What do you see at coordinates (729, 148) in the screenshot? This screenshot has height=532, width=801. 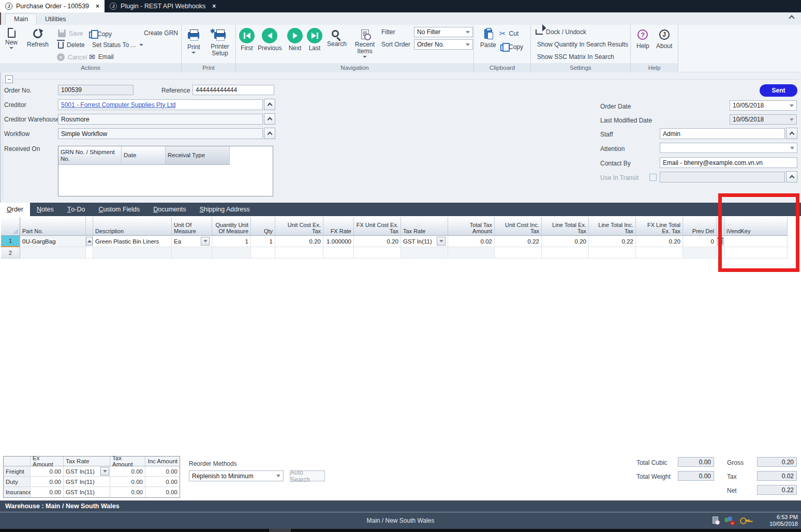 I see `attention-select` at bounding box center [729, 148].